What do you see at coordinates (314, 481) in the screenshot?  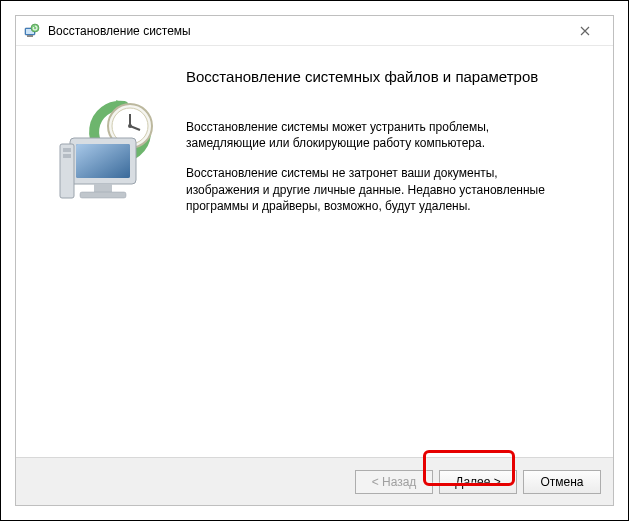 I see `wizard-footer: < Назад Далее > Отмена` at bounding box center [314, 481].